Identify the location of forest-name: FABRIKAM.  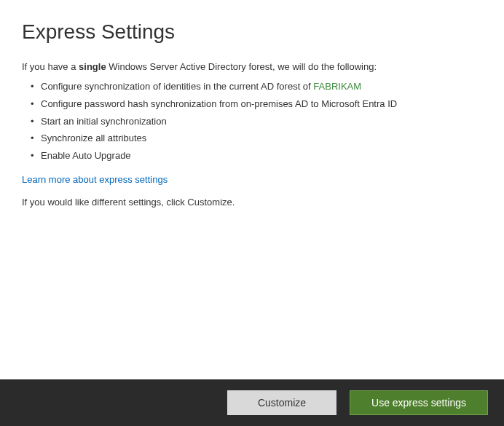
(337, 86).